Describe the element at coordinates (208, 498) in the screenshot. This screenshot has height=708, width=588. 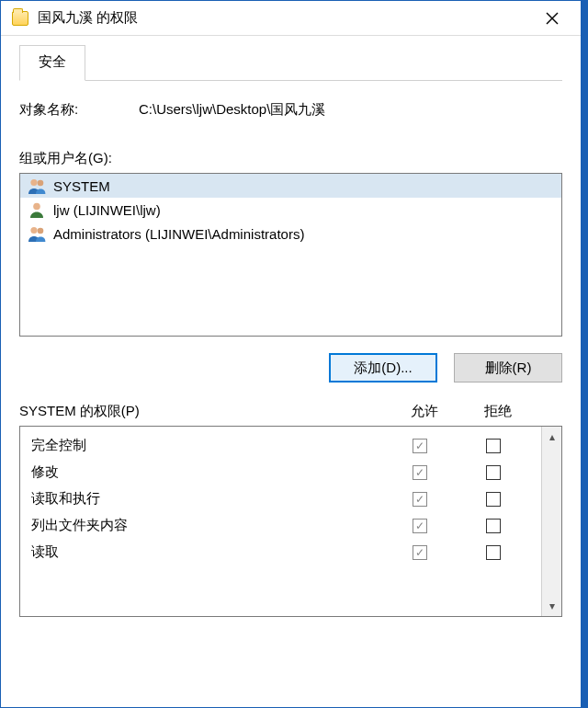
I see `permission-name: 读取和执行` at that location.